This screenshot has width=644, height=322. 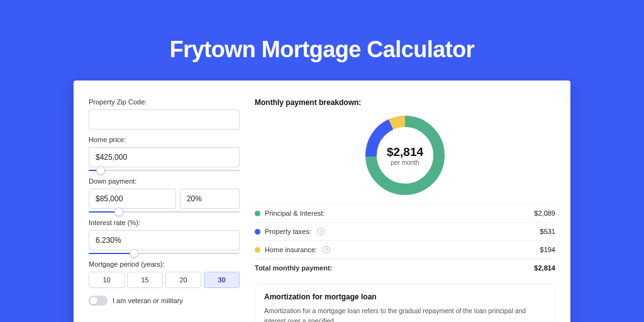 I want to click on price-label: Home price:, so click(x=164, y=140).